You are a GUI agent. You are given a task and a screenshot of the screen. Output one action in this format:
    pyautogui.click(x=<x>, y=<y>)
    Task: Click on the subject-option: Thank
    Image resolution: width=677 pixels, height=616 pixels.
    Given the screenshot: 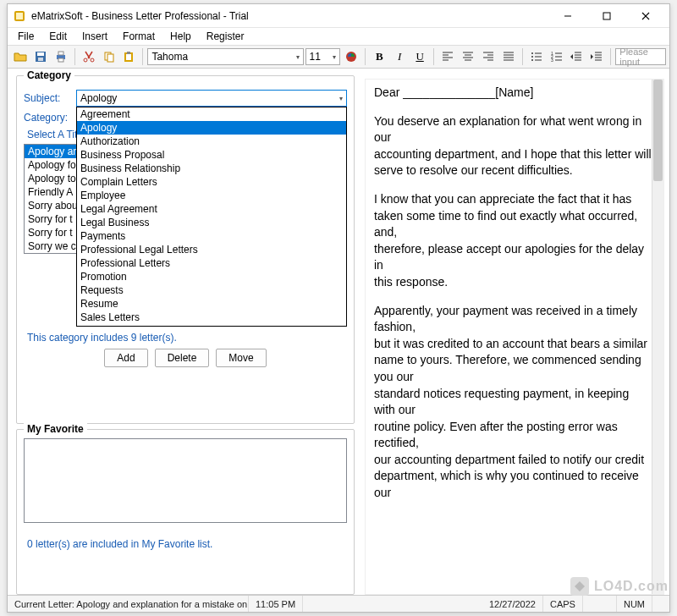 What is the action you would take?
    pyautogui.click(x=212, y=325)
    